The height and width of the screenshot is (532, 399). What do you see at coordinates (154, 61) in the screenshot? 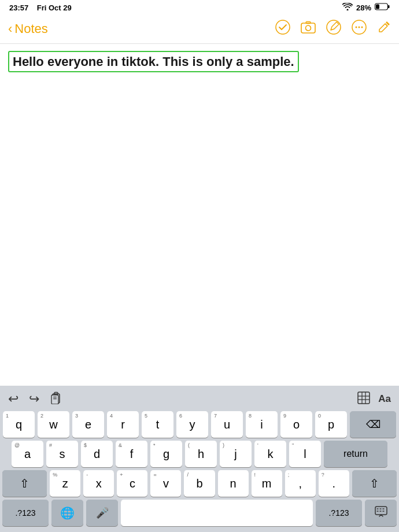
I see `note-selected-text: Hello everyone in tiktok. This is only a…` at bounding box center [154, 61].